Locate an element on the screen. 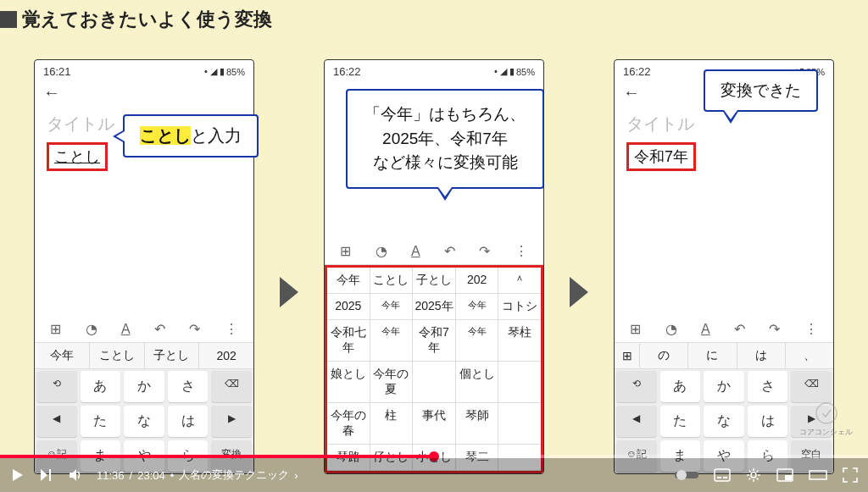 The width and height of the screenshot is (868, 492). suggestion: 琴師 is located at coordinates (478, 423).